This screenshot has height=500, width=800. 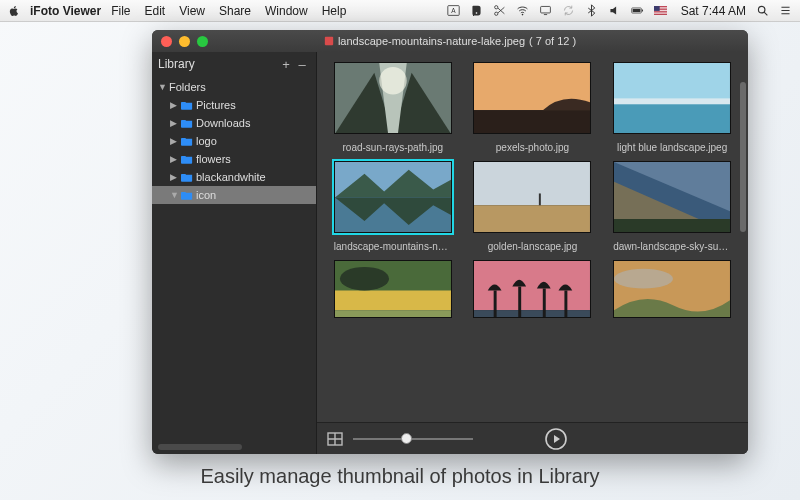 I want to click on volume-icon, so click(x=614, y=10).